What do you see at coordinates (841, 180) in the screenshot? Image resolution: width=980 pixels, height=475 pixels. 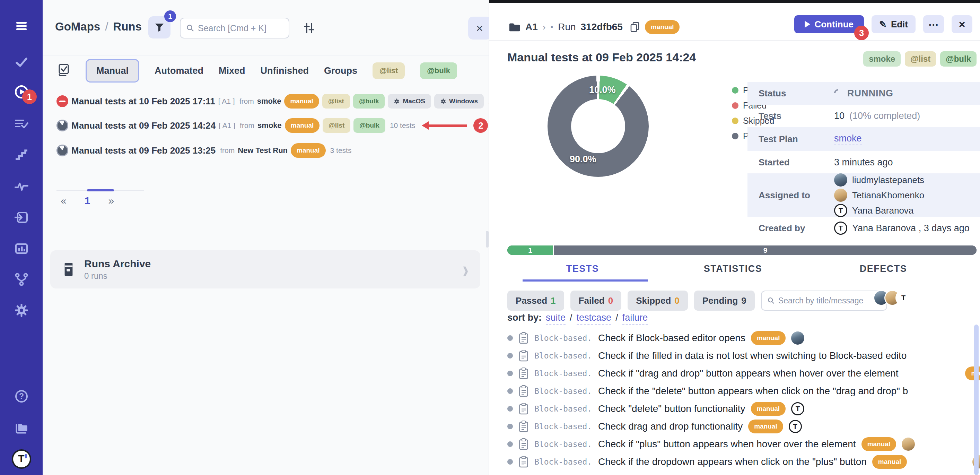 I see `avatar` at bounding box center [841, 180].